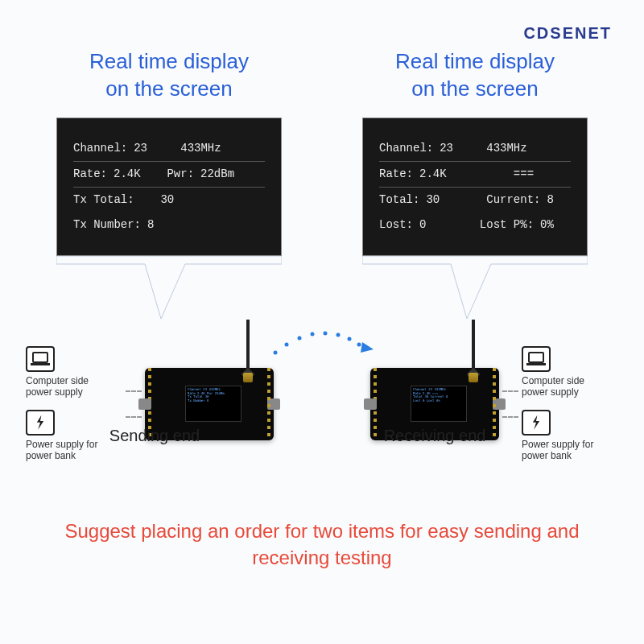 The width and height of the screenshot is (644, 644). I want to click on receiving-device: Channel 23 433MHzRate 2.4K ===Total 30 C…, so click(494, 404).